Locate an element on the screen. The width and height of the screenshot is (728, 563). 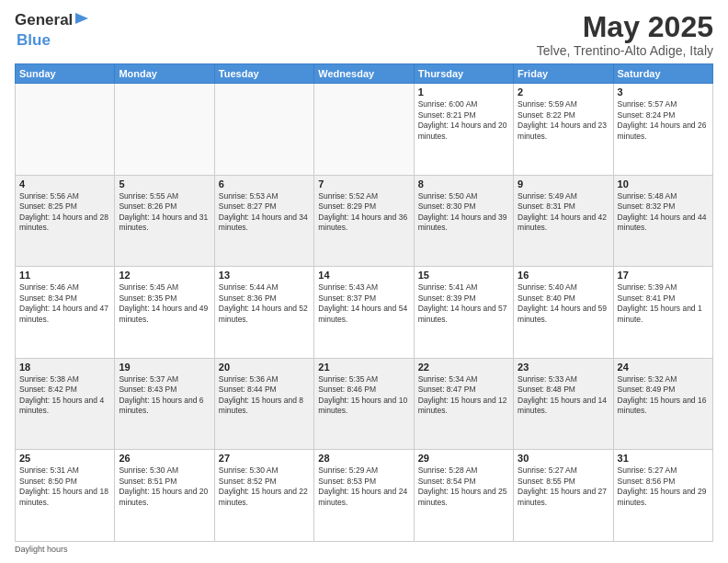
day-number: 6 is located at coordinates (265, 184).